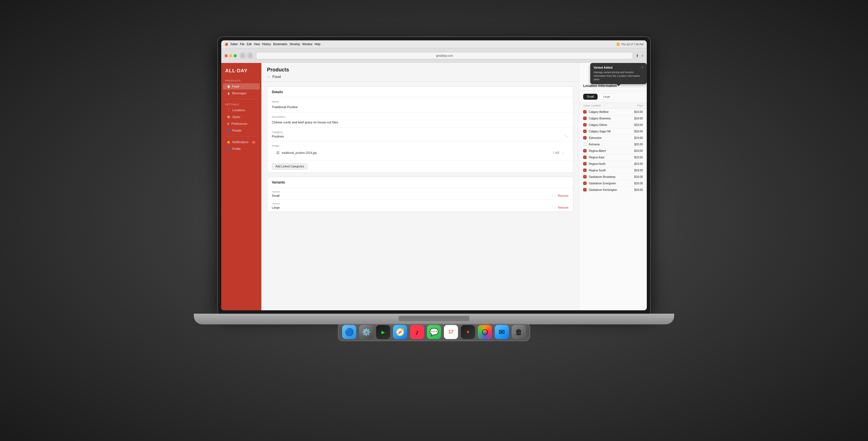  What do you see at coordinates (236, 87) in the screenshot?
I see `sidebar-food-label: Food` at bounding box center [236, 87].